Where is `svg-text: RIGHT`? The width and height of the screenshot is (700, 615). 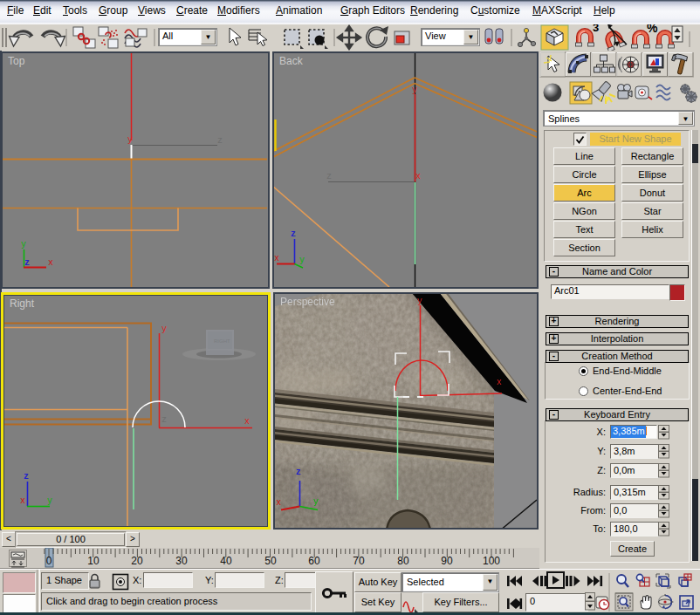 svg-text: RIGHT is located at coordinates (222, 341).